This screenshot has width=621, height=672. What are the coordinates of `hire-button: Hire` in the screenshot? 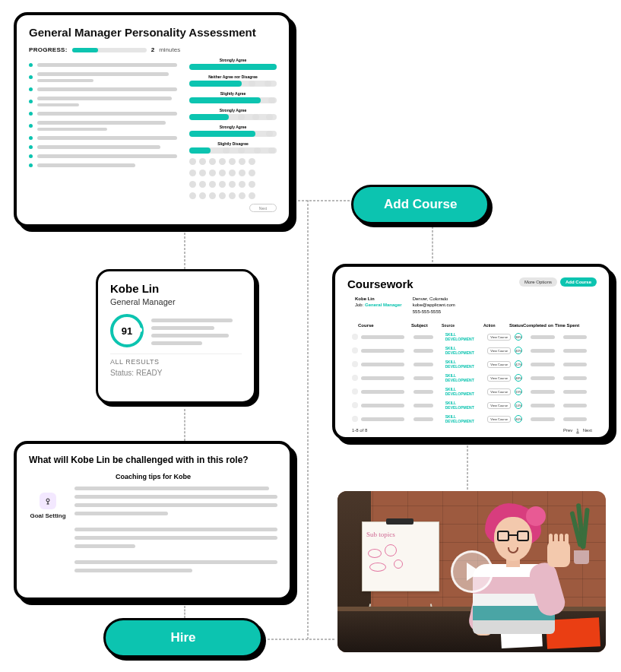 It's located at (183, 638).